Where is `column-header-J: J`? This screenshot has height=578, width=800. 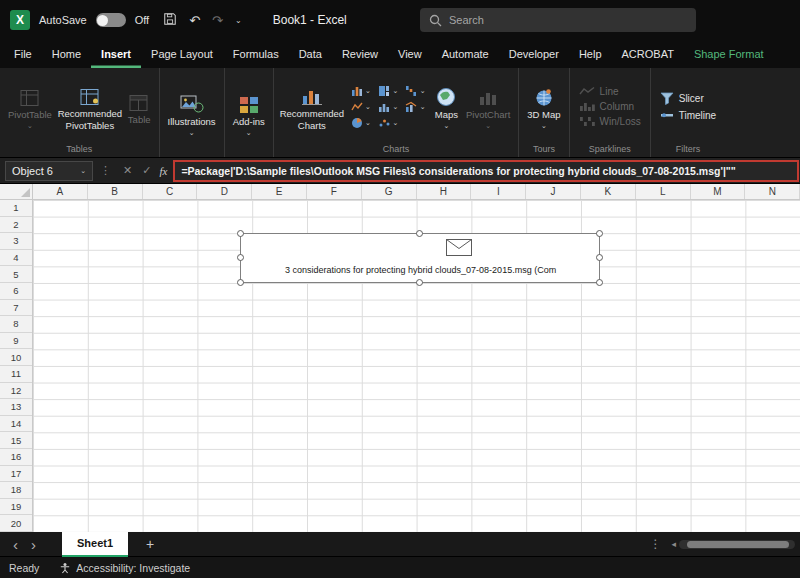
column-header-J: J is located at coordinates (554, 192).